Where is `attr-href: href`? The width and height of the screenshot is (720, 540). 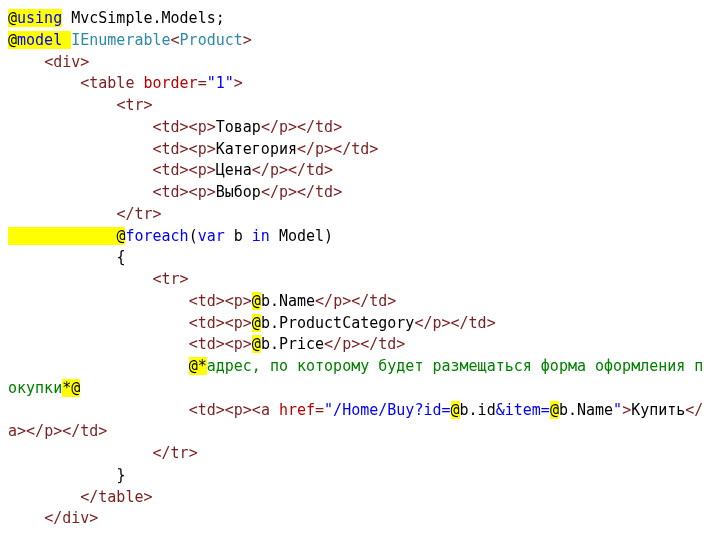
attr-href: href is located at coordinates (297, 410).